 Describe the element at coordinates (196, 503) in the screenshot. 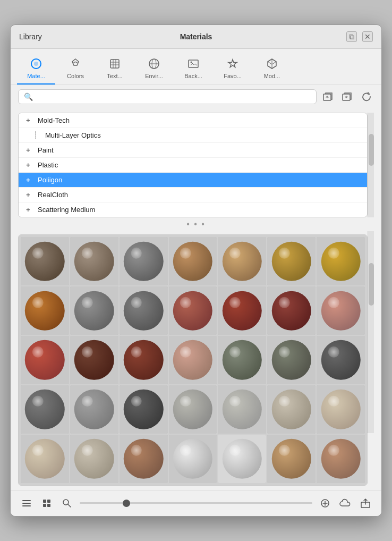

I see `zoom-slider` at that location.